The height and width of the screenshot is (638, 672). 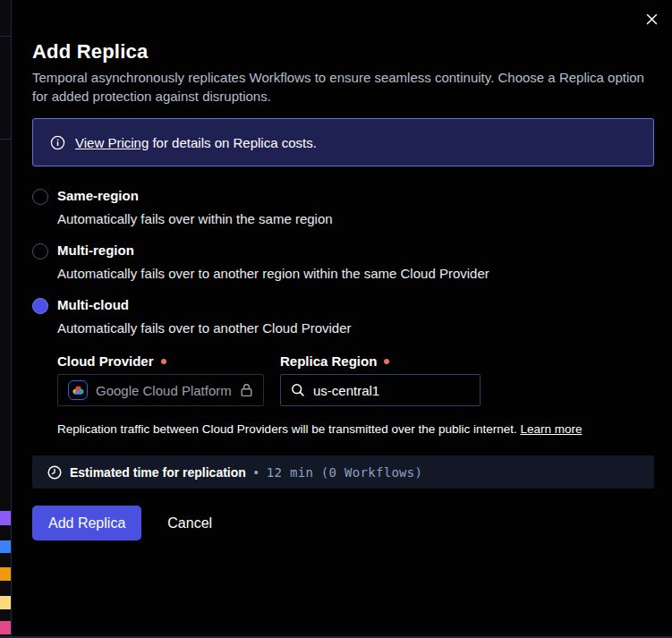 I want to click on view-pricing-link: View Pricing, so click(x=112, y=143).